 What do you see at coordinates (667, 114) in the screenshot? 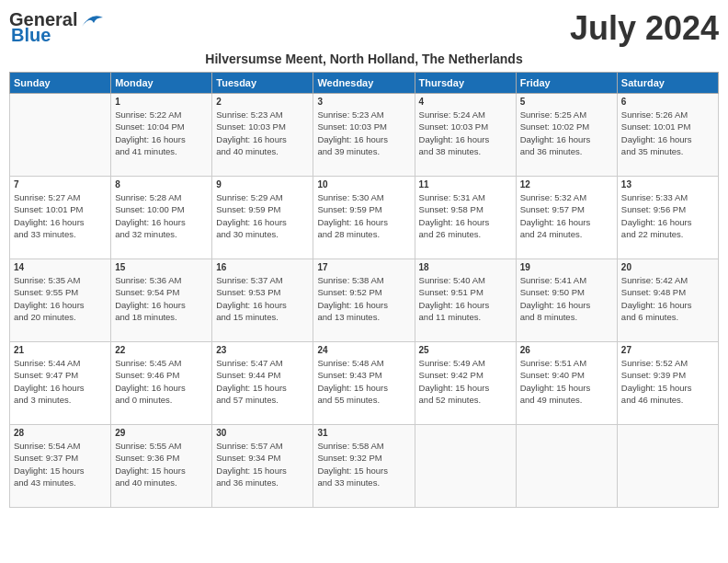
I see `day-info-line: Sunrise: 5:26 AM` at bounding box center [667, 114].